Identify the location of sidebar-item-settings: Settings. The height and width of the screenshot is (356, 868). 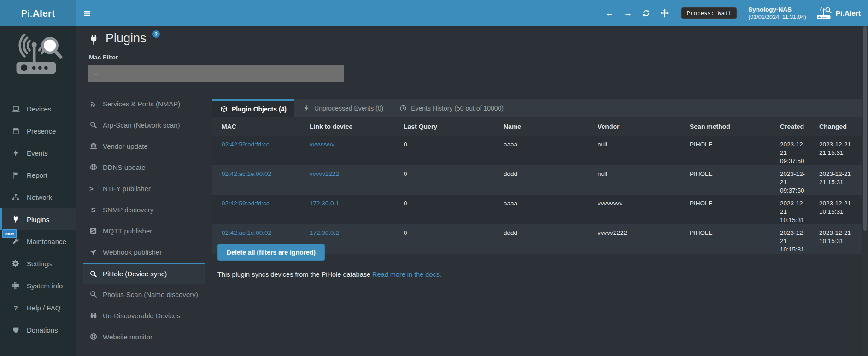
(38, 263).